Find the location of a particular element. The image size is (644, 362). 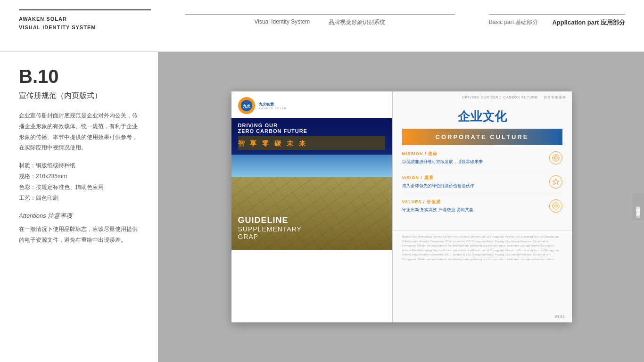

culture-vision: VISION / 愿景 成为全球领先的绿色能源价值创造伙伴 is located at coordinates (482, 185).